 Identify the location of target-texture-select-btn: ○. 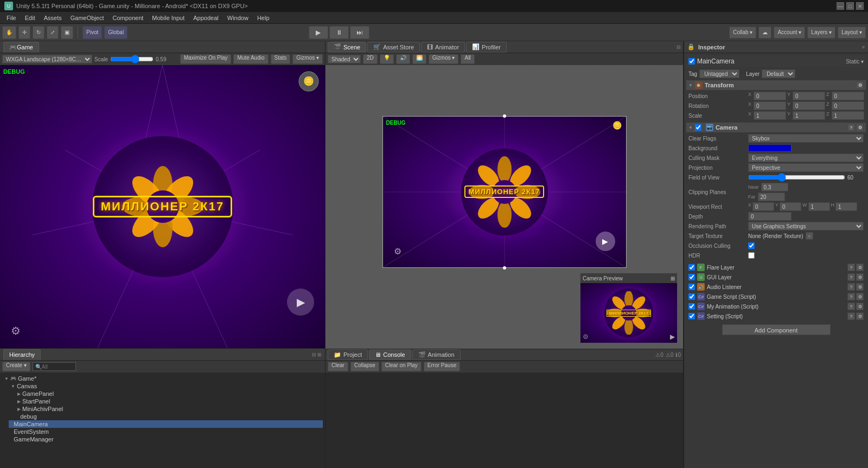
(809, 236).